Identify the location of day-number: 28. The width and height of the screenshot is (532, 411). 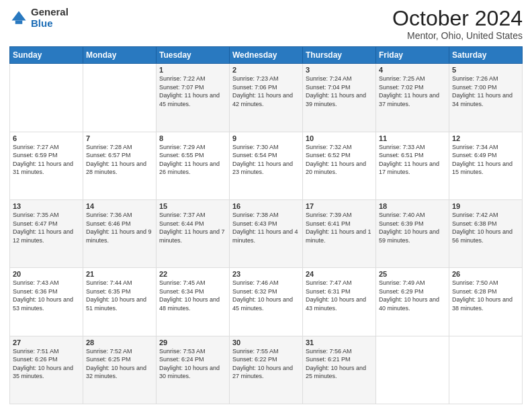
(120, 342).